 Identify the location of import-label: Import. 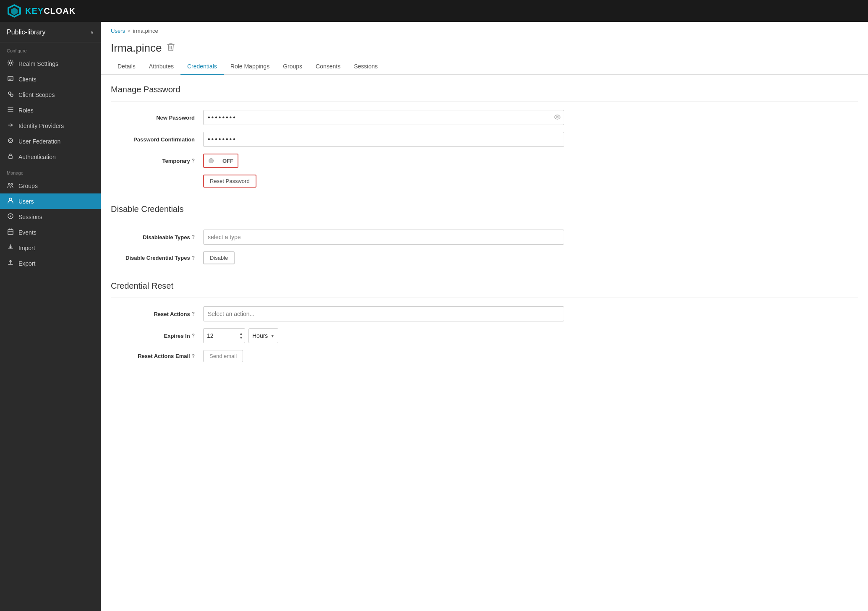
(27, 248).